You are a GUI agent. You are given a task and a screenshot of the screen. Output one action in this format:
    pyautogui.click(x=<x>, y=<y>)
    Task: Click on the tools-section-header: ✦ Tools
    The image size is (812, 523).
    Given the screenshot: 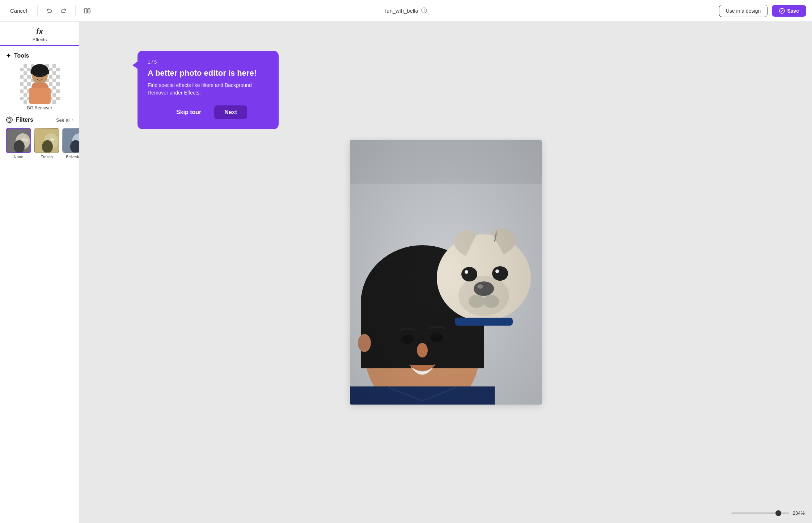 What is the action you would take?
    pyautogui.click(x=40, y=56)
    